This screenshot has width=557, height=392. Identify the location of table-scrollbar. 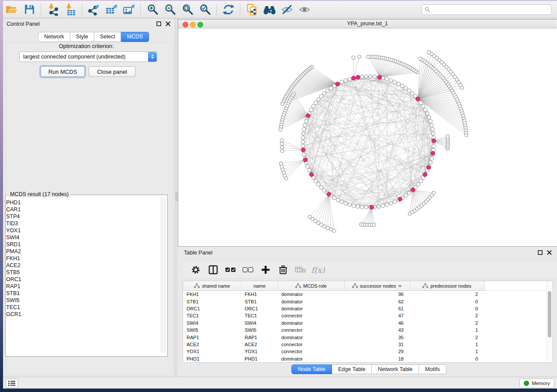
(550, 322).